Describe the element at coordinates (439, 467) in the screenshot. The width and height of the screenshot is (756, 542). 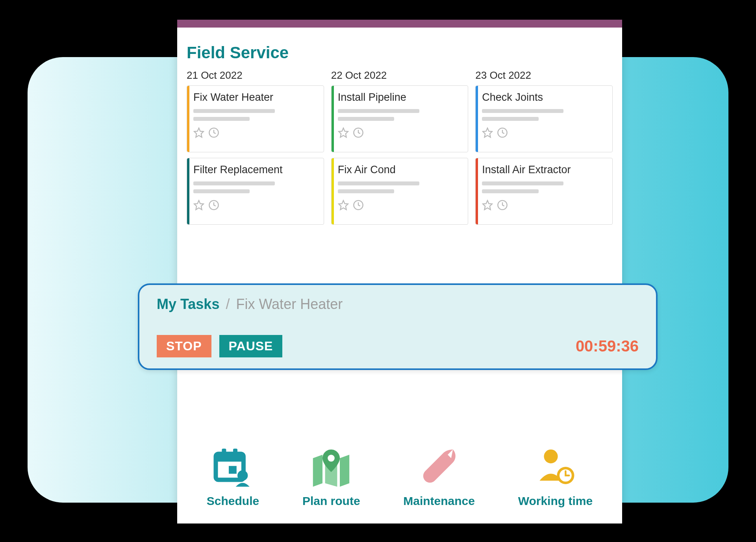
I see `wrench-icon` at that location.